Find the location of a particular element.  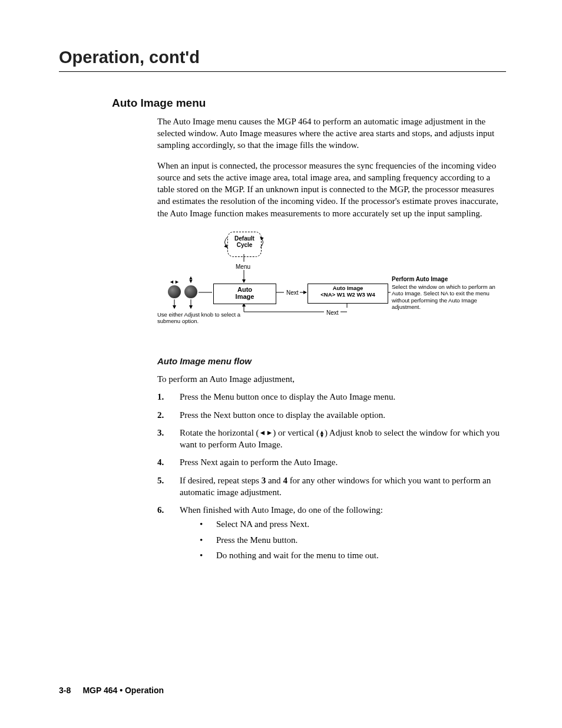

list-item: • Do nothing and wait for the menu to ti… is located at coordinates (350, 555).